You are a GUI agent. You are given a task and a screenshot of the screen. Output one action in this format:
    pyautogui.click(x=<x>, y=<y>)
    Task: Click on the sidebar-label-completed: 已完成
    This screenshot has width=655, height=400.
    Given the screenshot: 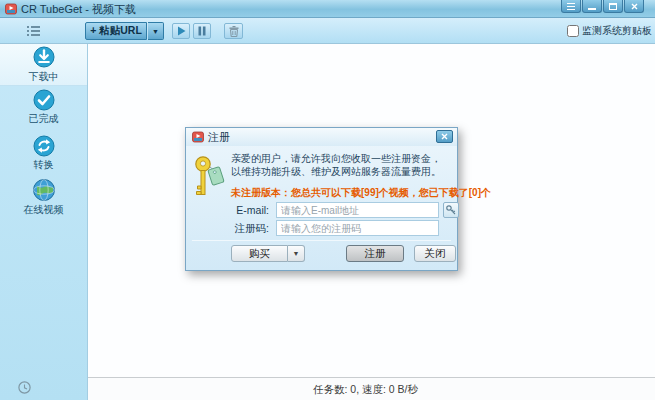 What is the action you would take?
    pyautogui.click(x=44, y=119)
    